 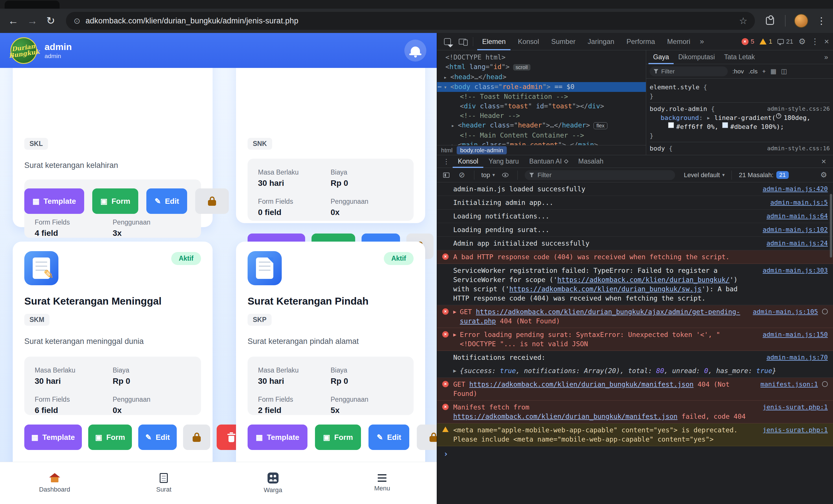 I want to click on drawer-close-icon: ×, so click(x=826, y=161).